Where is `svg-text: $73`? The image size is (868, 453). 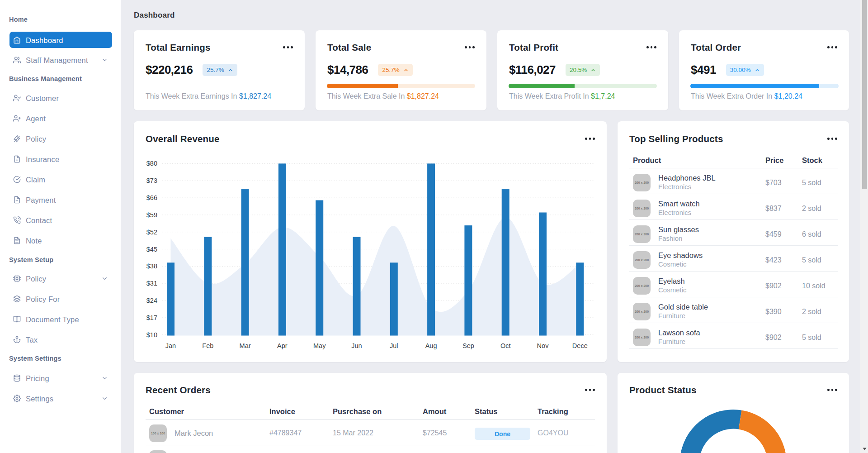
svg-text: $73 is located at coordinates (152, 181).